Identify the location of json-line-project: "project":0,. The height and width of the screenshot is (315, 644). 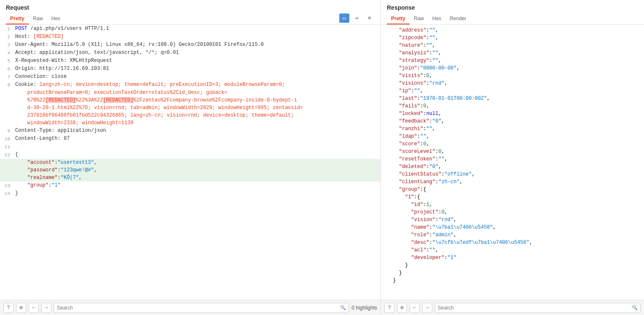
(513, 212).